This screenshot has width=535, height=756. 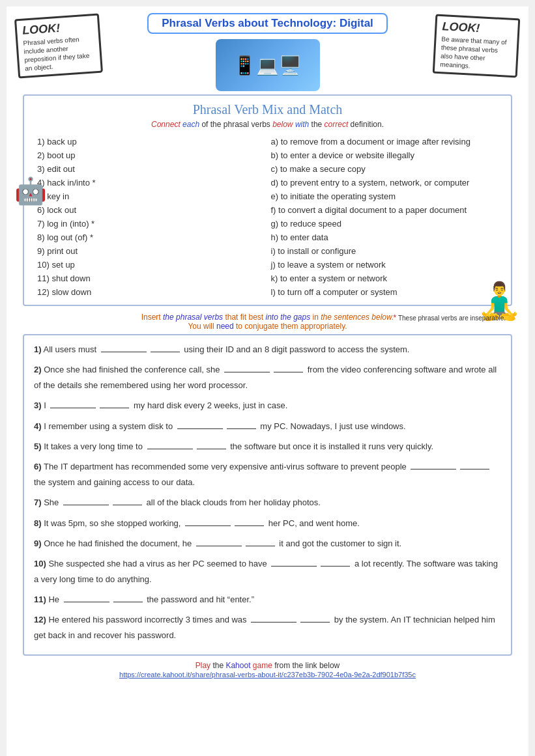 What do you see at coordinates (267, 670) in the screenshot?
I see `footer: Play the Kahoot game from the link below…` at bounding box center [267, 670].